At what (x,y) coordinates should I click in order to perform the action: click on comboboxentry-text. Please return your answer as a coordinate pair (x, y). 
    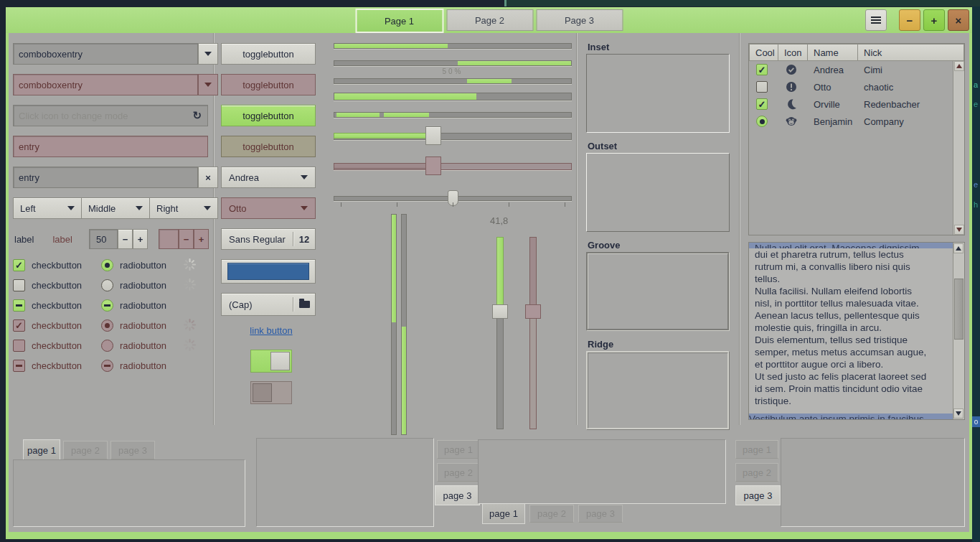
    Looking at the image, I should click on (105, 55).